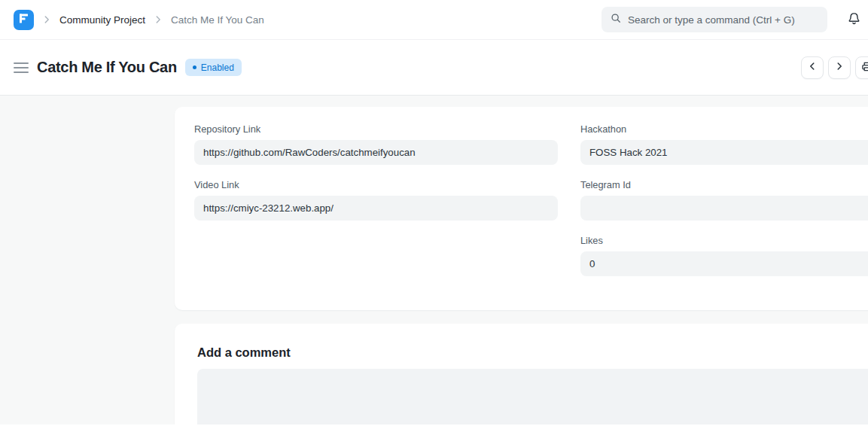 This screenshot has height=426, width=868. Describe the element at coordinates (22, 68) in the screenshot. I see `hamburger-icon` at that location.